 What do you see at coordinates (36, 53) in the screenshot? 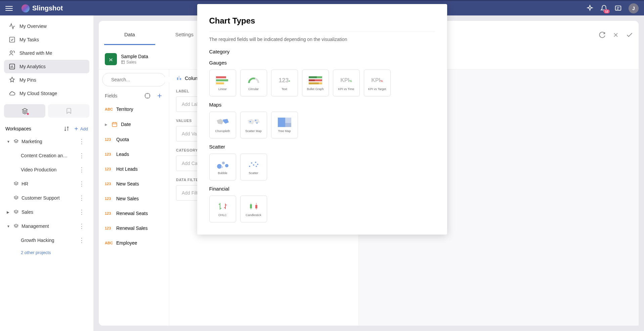
I see `sidebar-item-label: Shared with Me` at bounding box center [36, 53].